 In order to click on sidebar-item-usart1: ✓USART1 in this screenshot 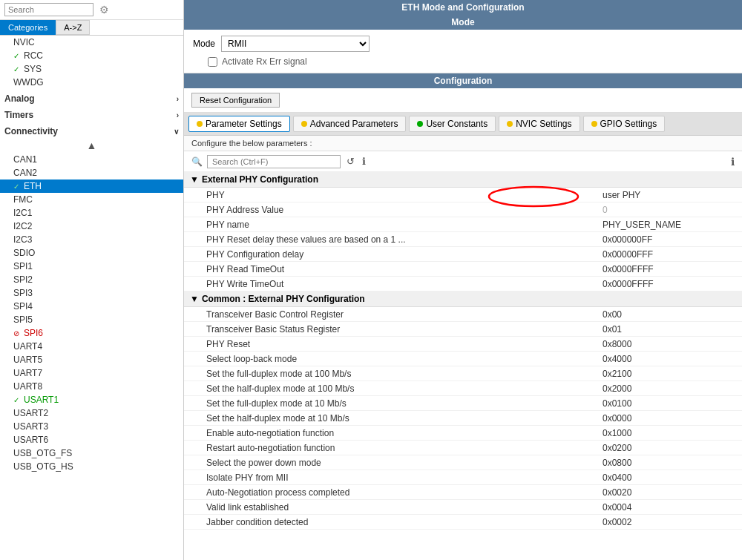, I will do `click(92, 400)`.